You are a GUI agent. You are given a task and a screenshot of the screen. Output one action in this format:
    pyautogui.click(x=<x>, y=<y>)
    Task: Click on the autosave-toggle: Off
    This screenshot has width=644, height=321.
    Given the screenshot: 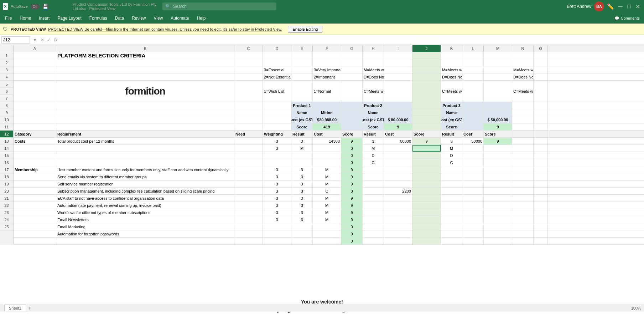 What is the action you would take?
    pyautogui.click(x=35, y=6)
    